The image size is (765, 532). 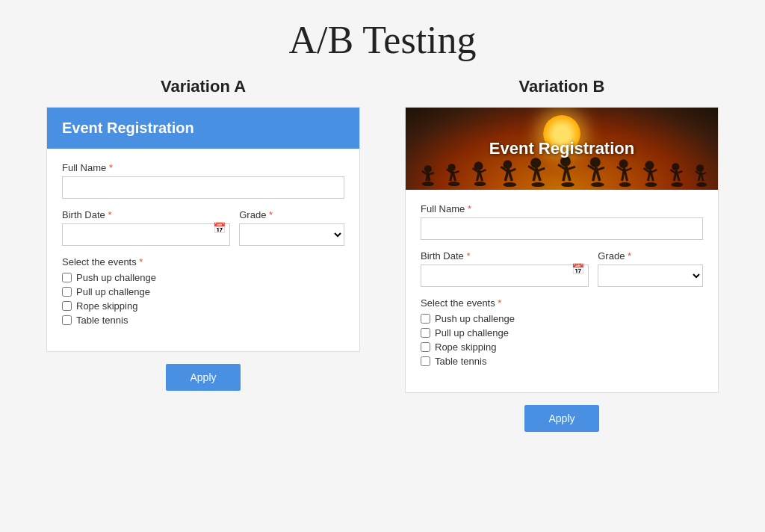 I want to click on event-label-a-0: Push up challenge, so click(x=117, y=278).